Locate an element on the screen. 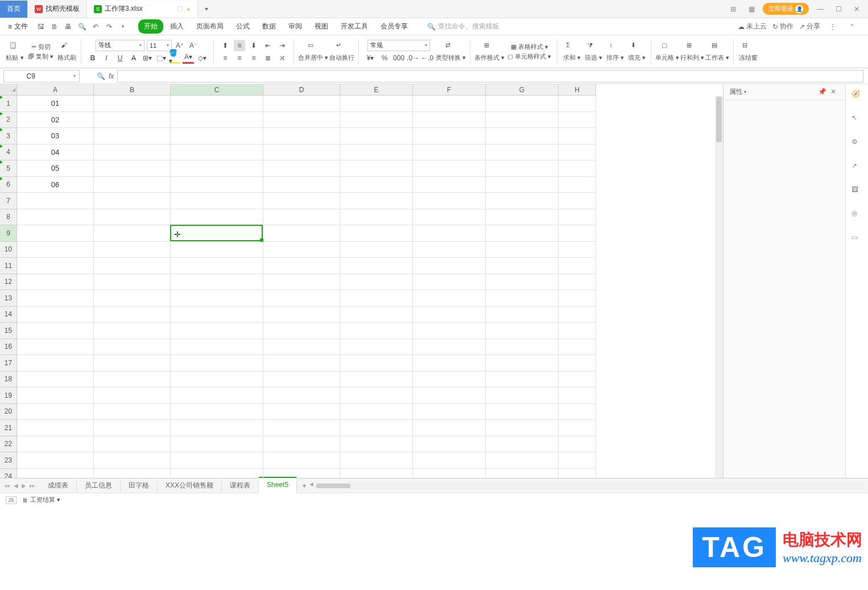 The width and height of the screenshot is (868, 590). rowcol-button: ⊞行和列 ▾ is located at coordinates (692, 52).